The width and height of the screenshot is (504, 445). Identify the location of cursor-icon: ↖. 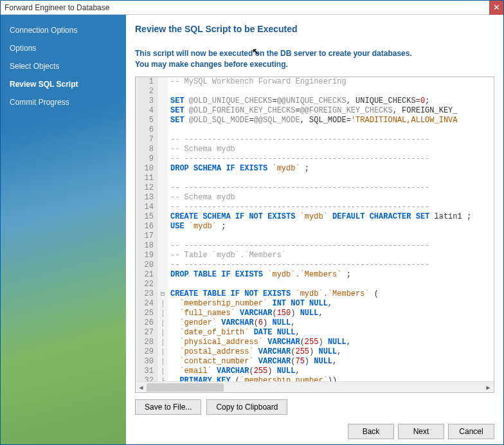
(256, 52).